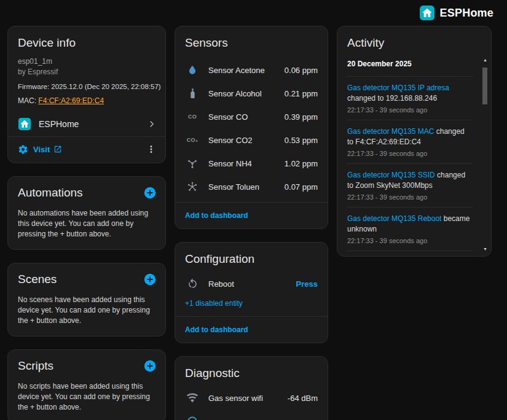  I want to click on visit-label: Visit, so click(42, 150).